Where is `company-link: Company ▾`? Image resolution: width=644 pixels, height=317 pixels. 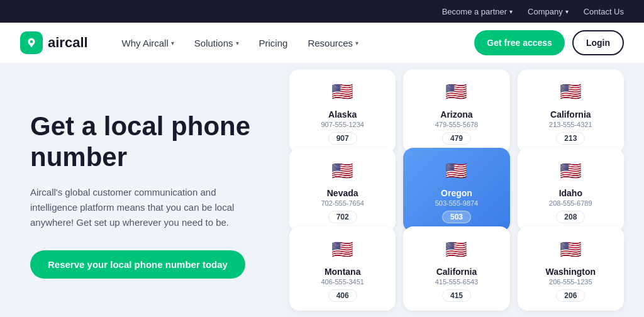
company-link: Company ▾ is located at coordinates (548, 11).